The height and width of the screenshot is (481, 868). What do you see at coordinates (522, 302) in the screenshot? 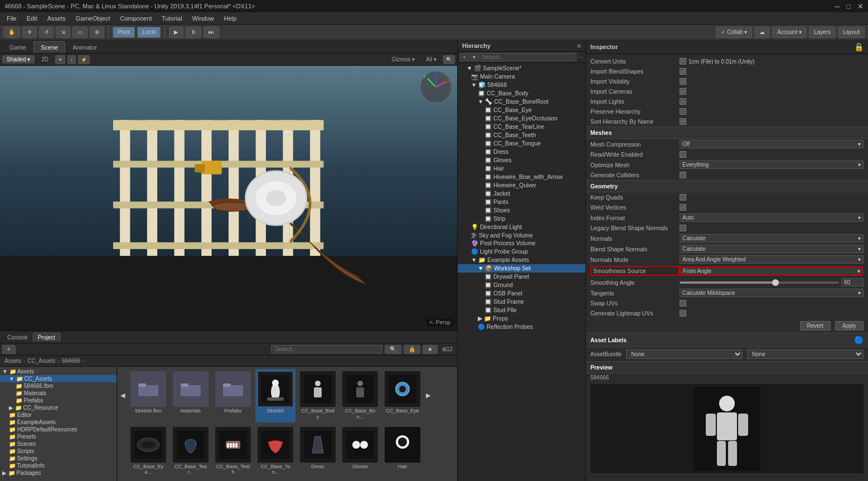
I see `hier-stud-frame: 🔲 Stud Frame` at bounding box center [522, 302].